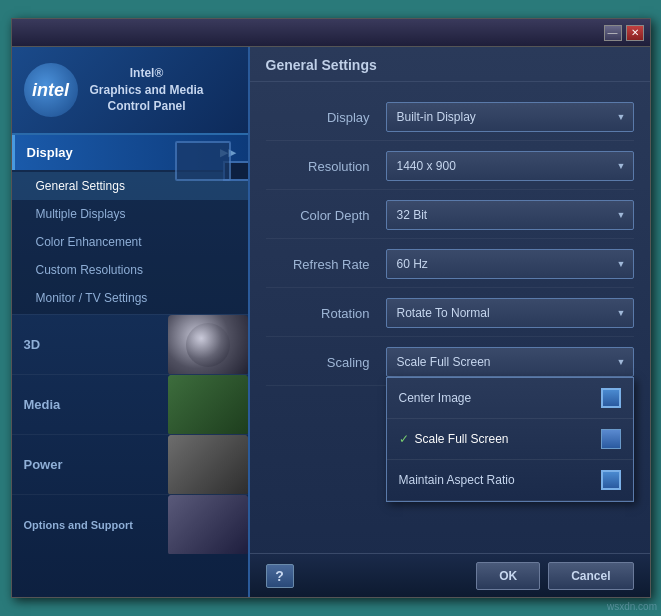  I want to click on display-dropdown-wrapper: Built-in Display External Display, so click(510, 117).